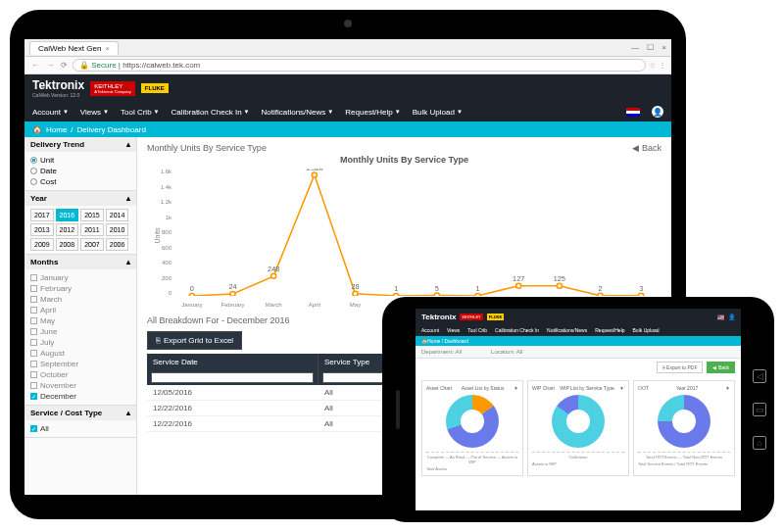  I want to click on menu-notifications: Notifications/News▼, so click(298, 112).